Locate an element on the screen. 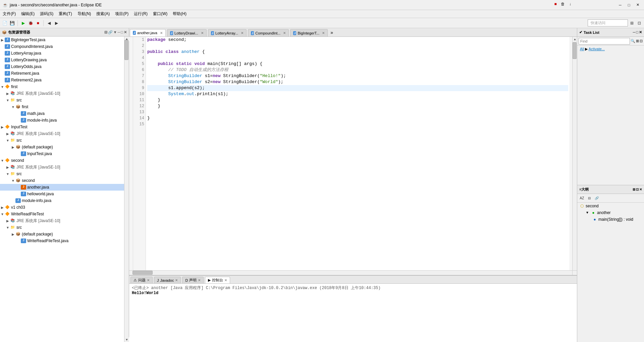 The height and width of the screenshot is (342, 644). tree-item: JRetirement2.java is located at coordinates (62, 80).